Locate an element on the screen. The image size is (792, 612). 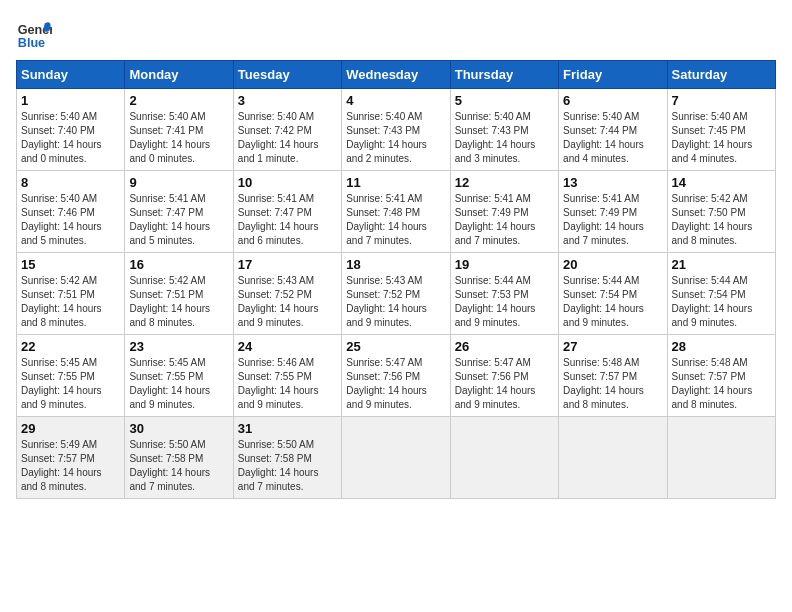
day-cell-18: 18Sunrise: 5:43 AM Sunset: 7:52 PM Dayli… is located at coordinates (396, 294).